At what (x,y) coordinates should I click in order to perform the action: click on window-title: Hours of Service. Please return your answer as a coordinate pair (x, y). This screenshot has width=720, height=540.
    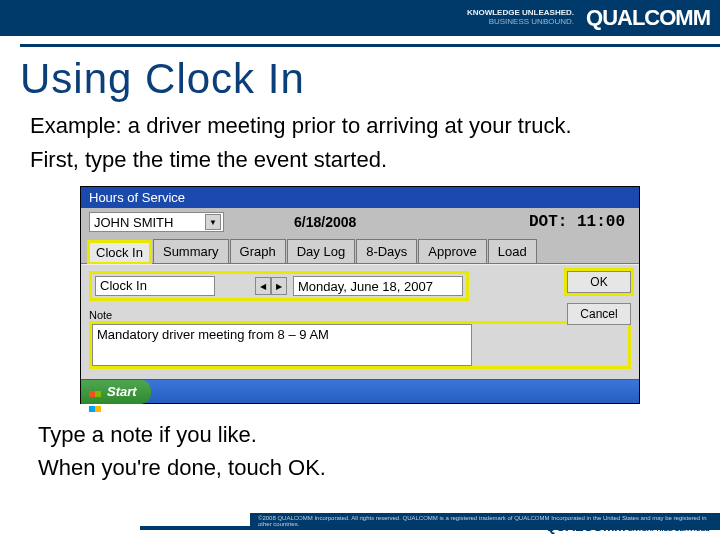
    Looking at the image, I should click on (360, 198).